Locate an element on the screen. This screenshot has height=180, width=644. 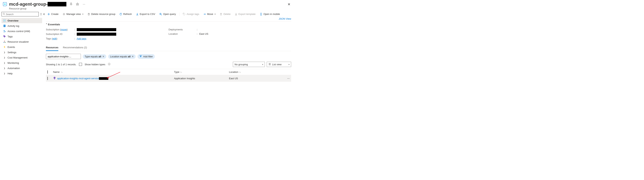
gear-icon is located at coordinates (64, 14).